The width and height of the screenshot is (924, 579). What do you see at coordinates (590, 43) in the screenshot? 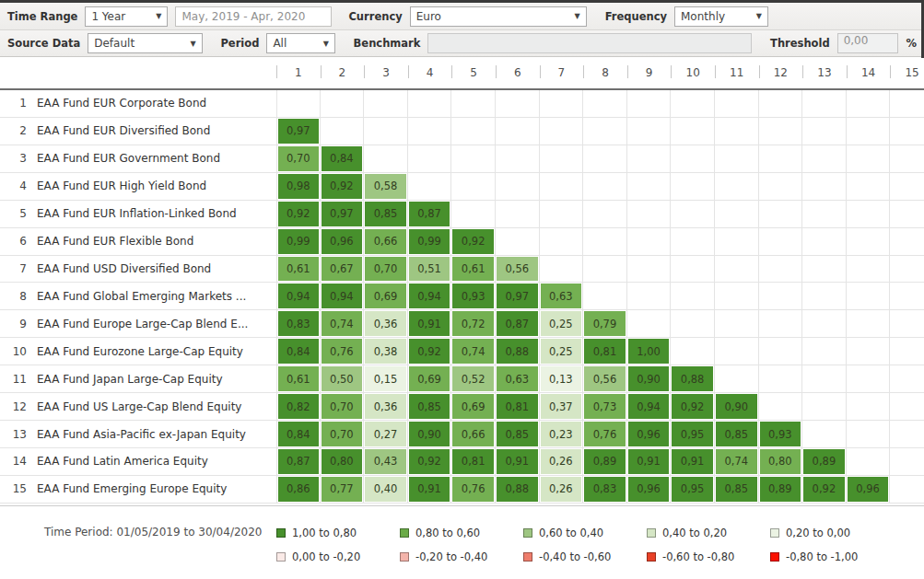
I see `benchmark-input` at bounding box center [590, 43].